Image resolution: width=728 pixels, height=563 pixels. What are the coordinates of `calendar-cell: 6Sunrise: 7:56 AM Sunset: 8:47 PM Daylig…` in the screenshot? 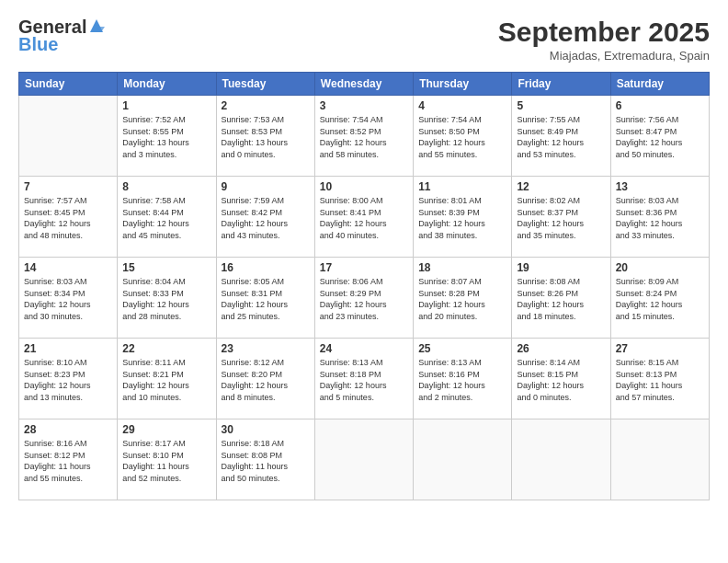 It's located at (660, 136).